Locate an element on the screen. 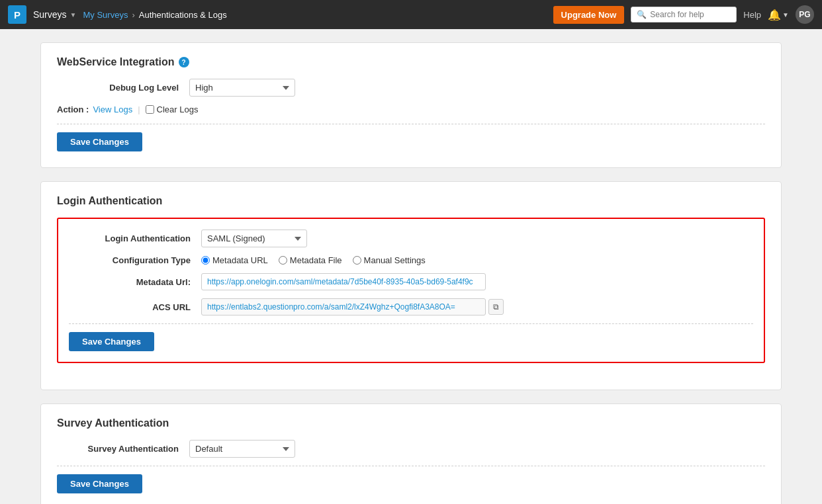 This screenshot has width=822, height=504. search-box: 🔍 is located at coordinates (684, 15).